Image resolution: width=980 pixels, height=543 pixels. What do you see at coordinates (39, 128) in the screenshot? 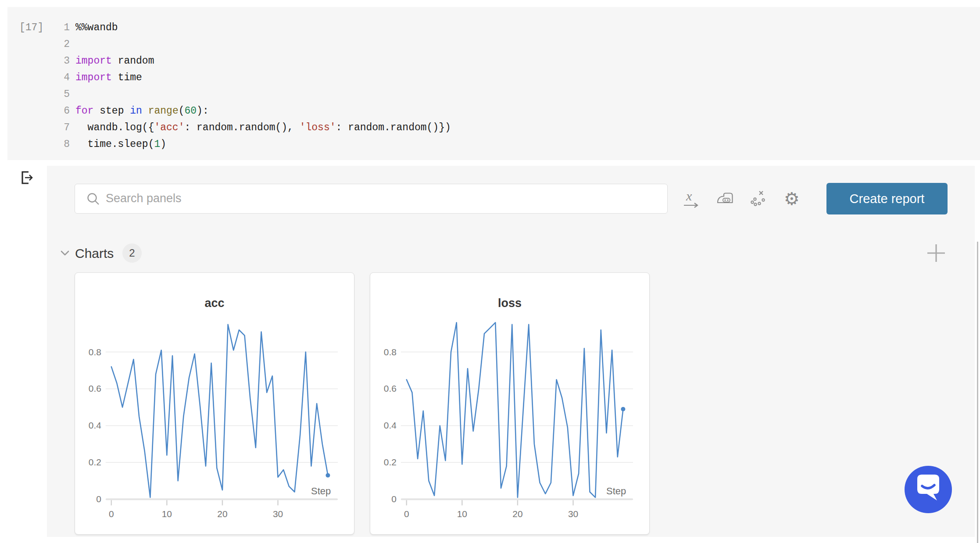
I see `line-number: 7` at bounding box center [39, 128].